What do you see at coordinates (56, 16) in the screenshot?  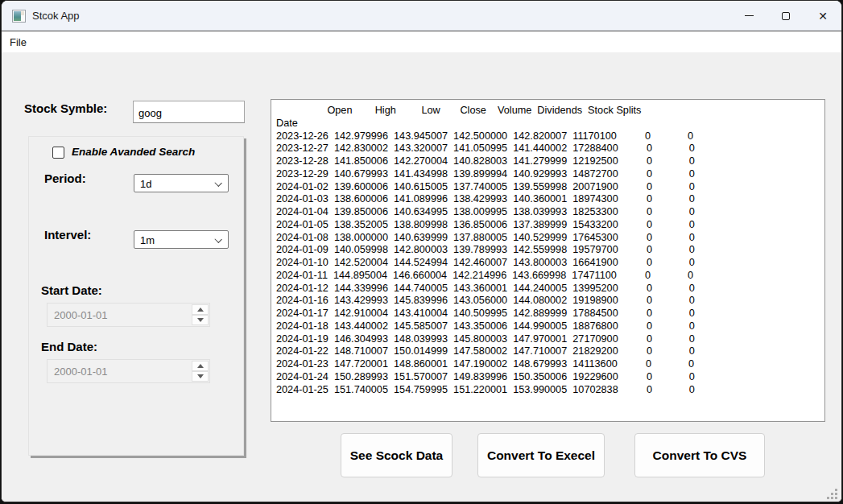 I see `window-title: Stcok App` at bounding box center [56, 16].